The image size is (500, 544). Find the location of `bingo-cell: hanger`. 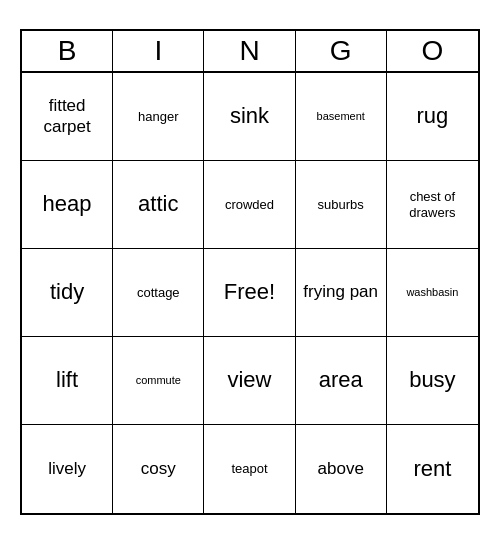

bingo-cell: hanger is located at coordinates (158, 117).